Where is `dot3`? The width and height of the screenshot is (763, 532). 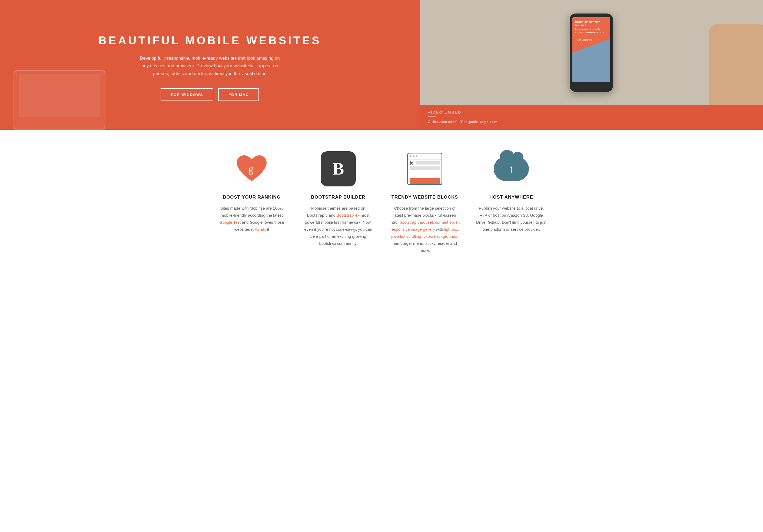 dot3 is located at coordinates (417, 156).